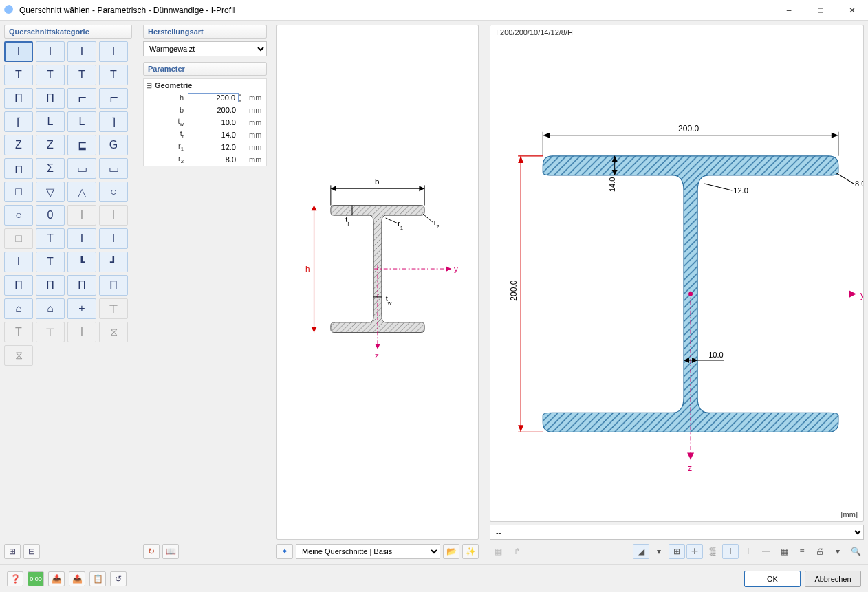 The height and width of the screenshot is (592, 868). What do you see at coordinates (19, 145) in the screenshot?
I see `profile-cell-z-1: Z` at bounding box center [19, 145].